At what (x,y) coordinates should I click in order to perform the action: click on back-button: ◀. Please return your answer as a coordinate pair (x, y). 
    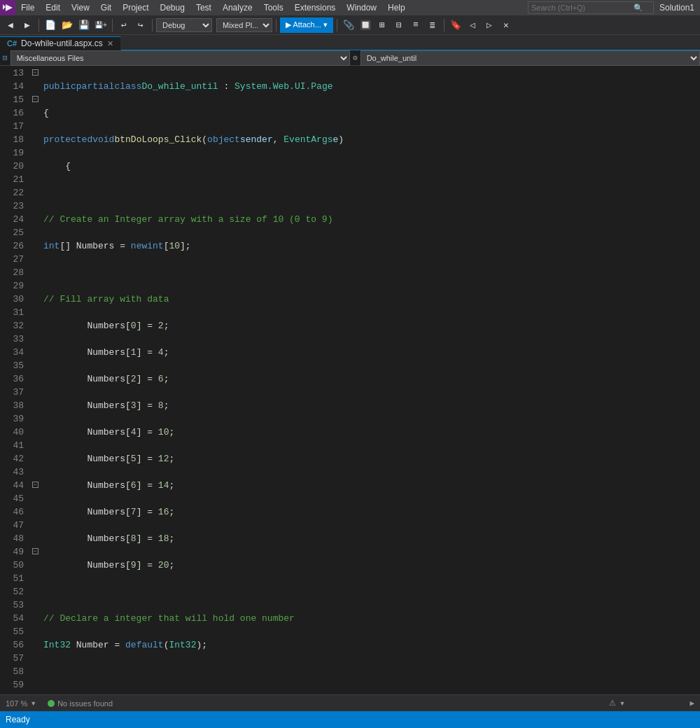
    Looking at the image, I should click on (10, 25).